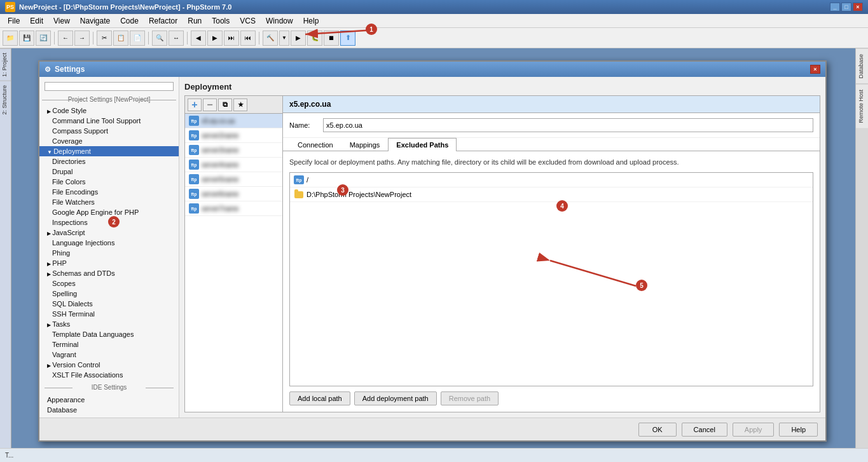 The width and height of the screenshot is (868, 462). I want to click on toolbar-sep3, so click(149, 38).